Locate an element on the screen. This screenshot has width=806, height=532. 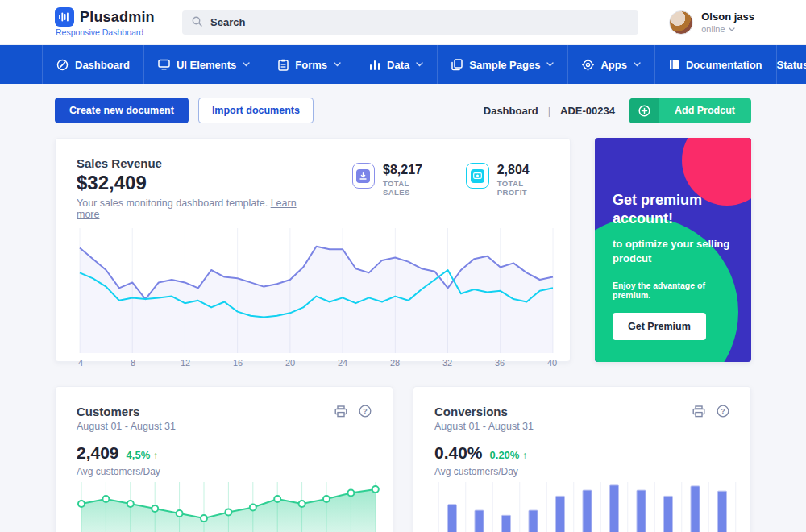
nav-item-data: Data is located at coordinates (397, 64).